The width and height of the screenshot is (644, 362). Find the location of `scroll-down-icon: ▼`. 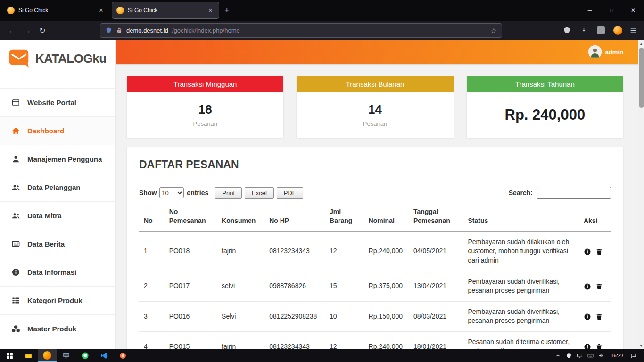

scroll-down-icon: ▼ is located at coordinates (641, 346).